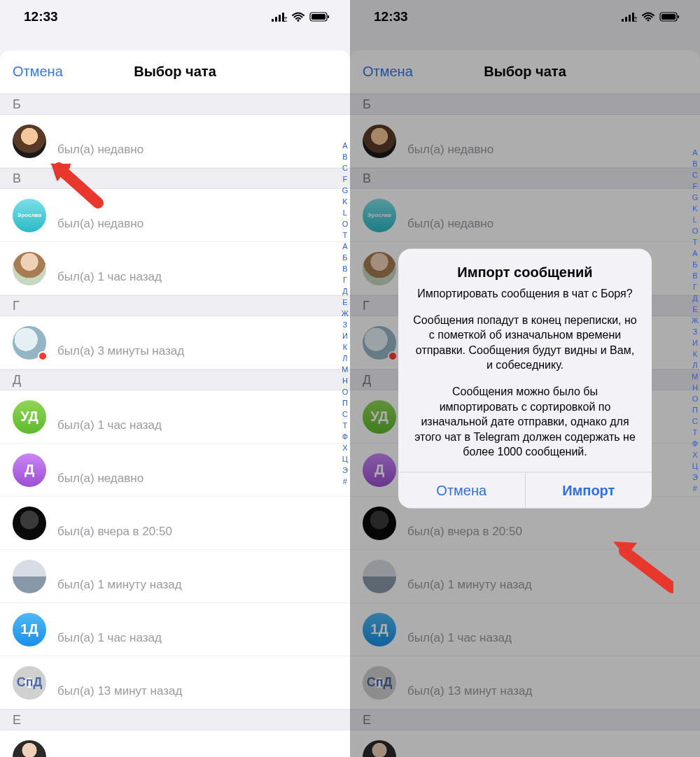  I want to click on list-item: был(а) 1 час назад, so click(175, 269).